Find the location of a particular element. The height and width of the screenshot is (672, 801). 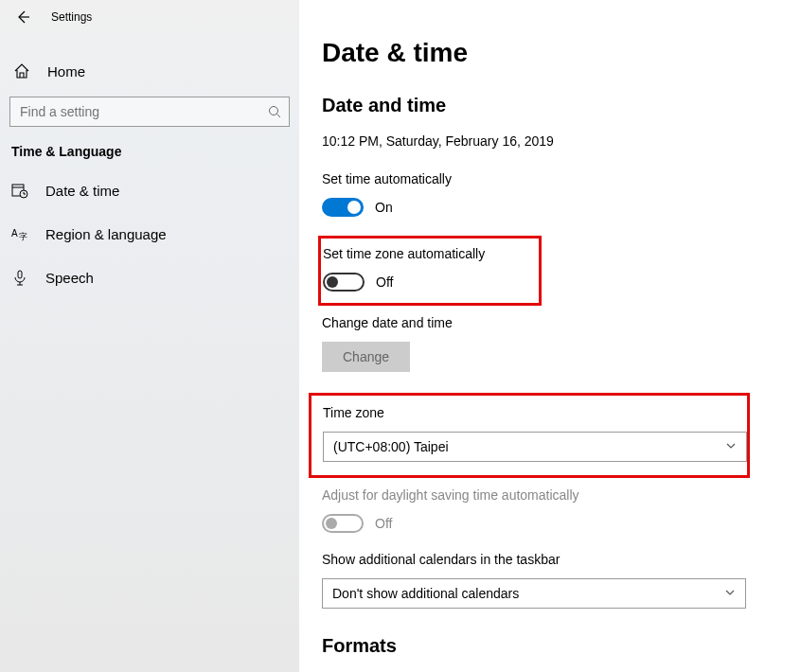

nav-label: Region & language is located at coordinates (106, 235).